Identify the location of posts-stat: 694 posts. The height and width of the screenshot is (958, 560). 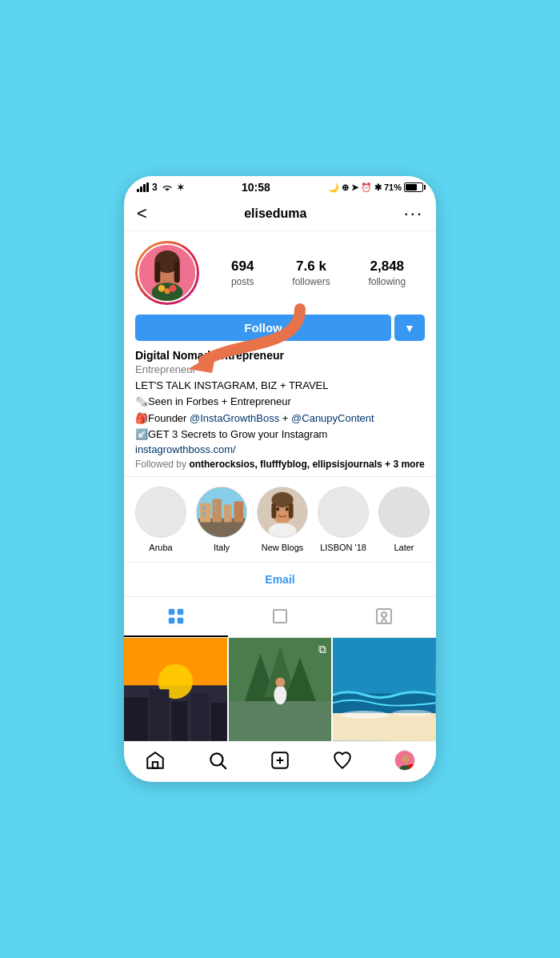
(243, 273).